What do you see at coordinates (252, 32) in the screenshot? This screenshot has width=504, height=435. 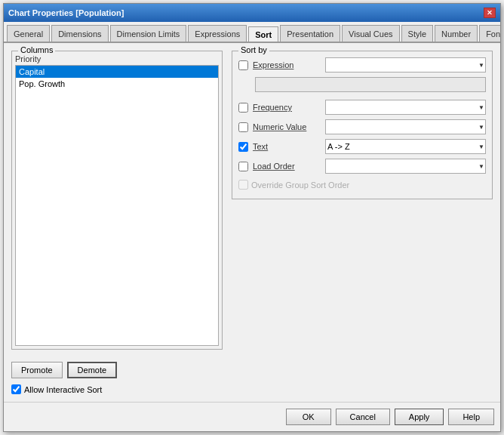 I see `tabs-row: General Dimensions Dimension Limits Expr…` at bounding box center [252, 32].